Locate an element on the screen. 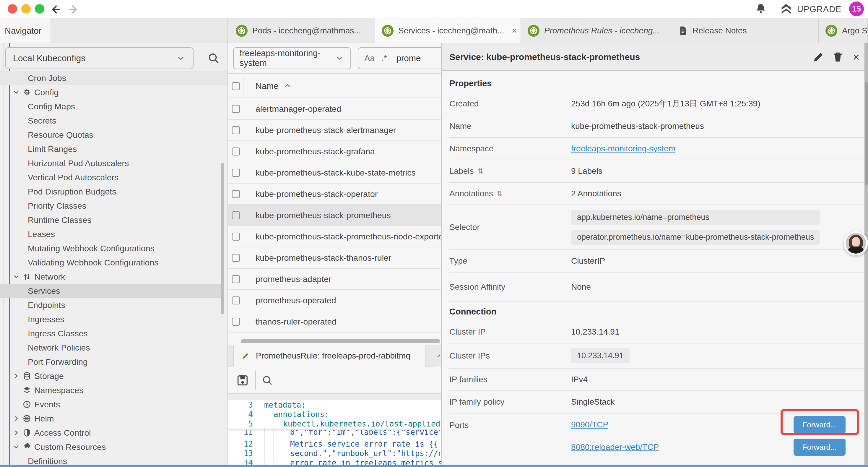  runbook-url-link: https://net is located at coordinates (421, 454).